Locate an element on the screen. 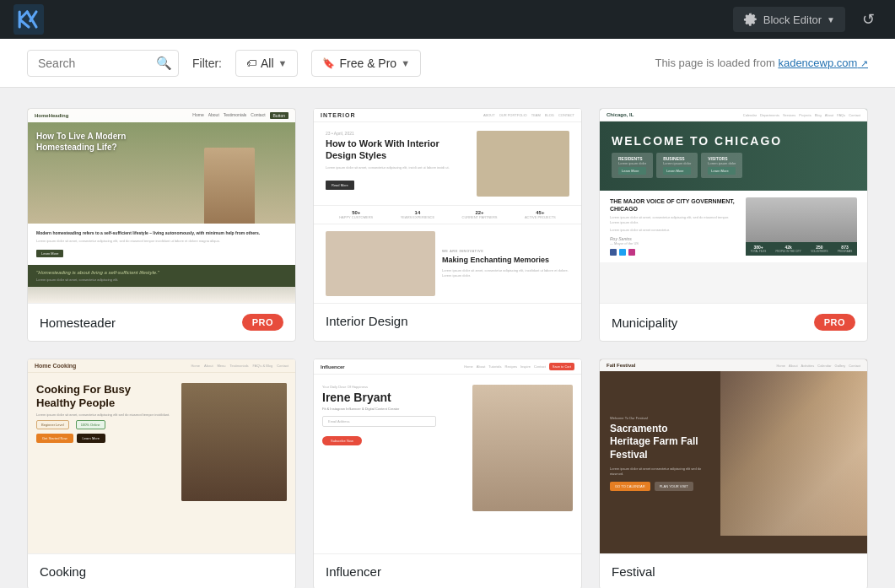 This screenshot has height=588, width=895. gear-icon is located at coordinates (751, 19).